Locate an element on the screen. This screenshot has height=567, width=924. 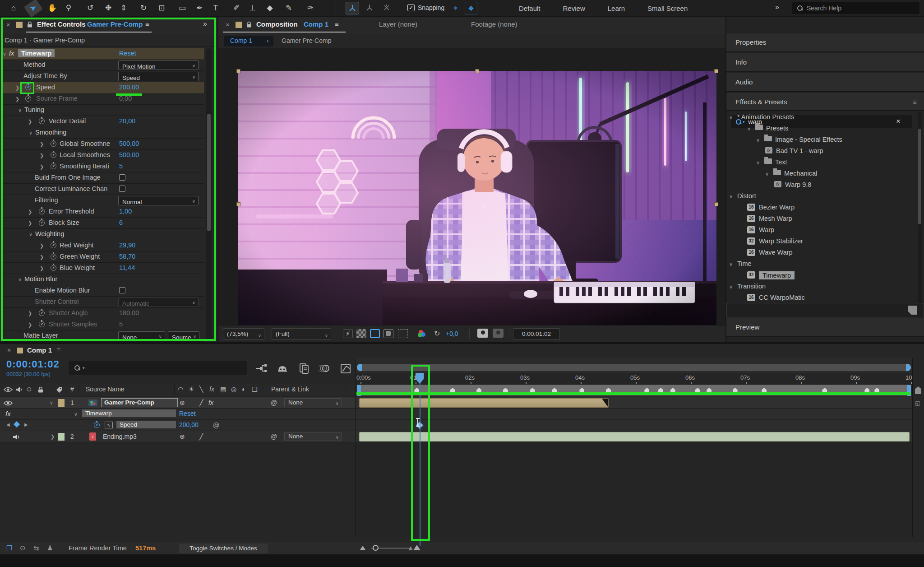
preset-tree-item: ∨Distort is located at coordinates (825, 197).